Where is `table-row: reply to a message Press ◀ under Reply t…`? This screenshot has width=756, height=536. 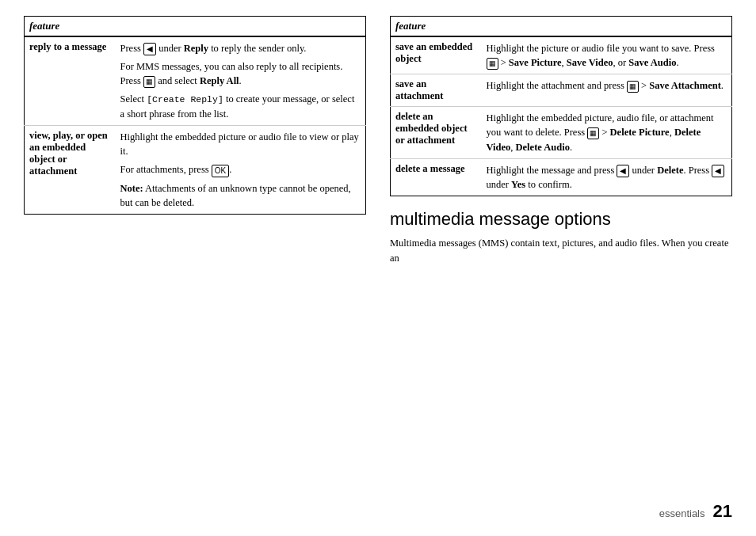
table-row: reply to a message Press ◀ under Reply t… is located at coordinates (195, 81).